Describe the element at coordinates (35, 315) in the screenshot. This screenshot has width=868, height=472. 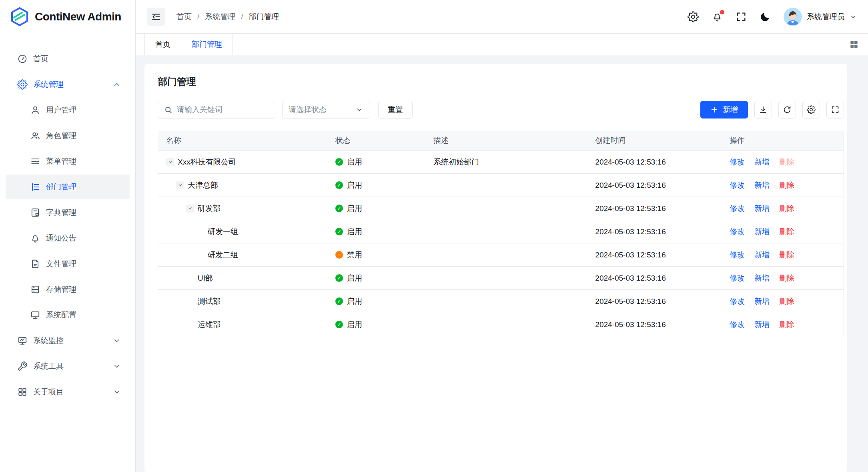
I see `monitor-icon` at that location.